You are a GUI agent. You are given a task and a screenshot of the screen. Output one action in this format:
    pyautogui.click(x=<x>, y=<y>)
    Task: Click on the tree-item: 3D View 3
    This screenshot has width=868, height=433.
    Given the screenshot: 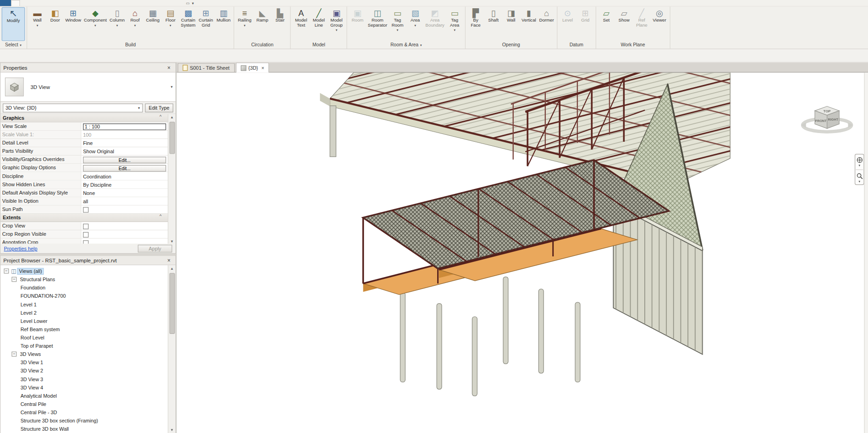 What is the action you would take?
    pyautogui.click(x=84, y=379)
    